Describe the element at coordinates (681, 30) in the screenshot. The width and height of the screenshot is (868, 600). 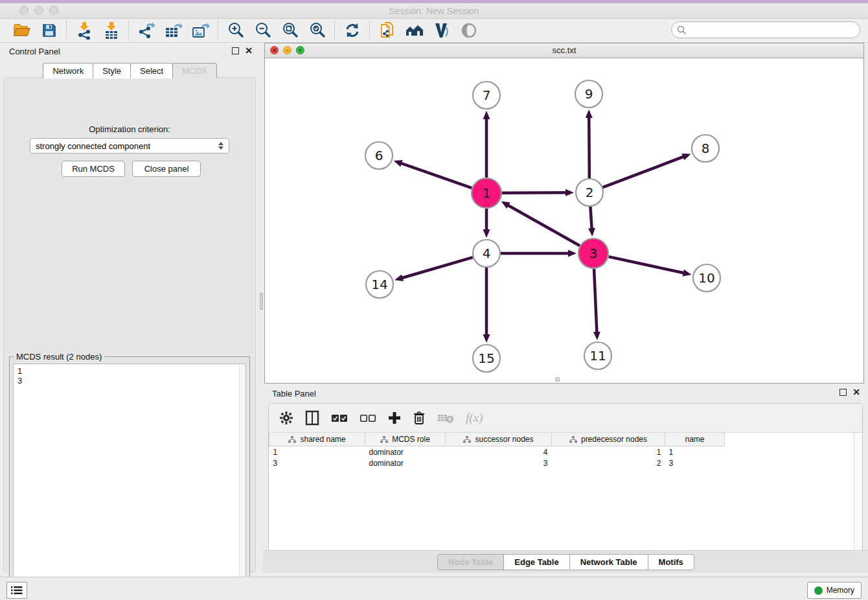
I see `search-icon` at that location.